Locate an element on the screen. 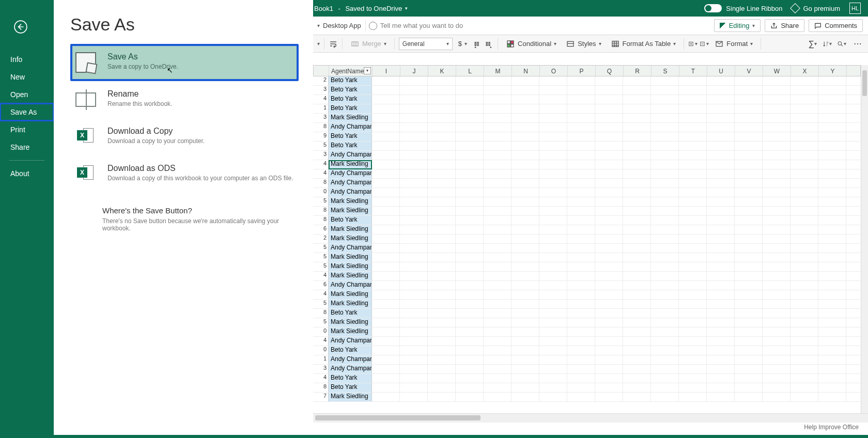  format-button: Format▾ is located at coordinates (734, 44).